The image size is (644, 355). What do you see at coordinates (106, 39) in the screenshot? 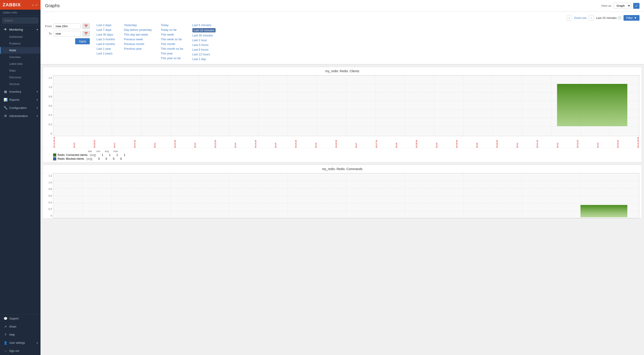
I see `quick-link-last3months: Last 3 months` at bounding box center [106, 39].